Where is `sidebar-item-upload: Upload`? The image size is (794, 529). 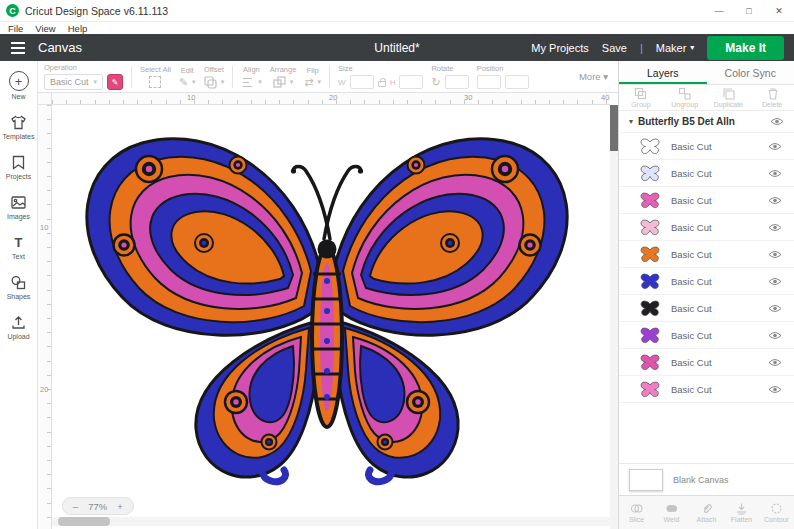
sidebar-item-upload: Upload is located at coordinates (18, 327).